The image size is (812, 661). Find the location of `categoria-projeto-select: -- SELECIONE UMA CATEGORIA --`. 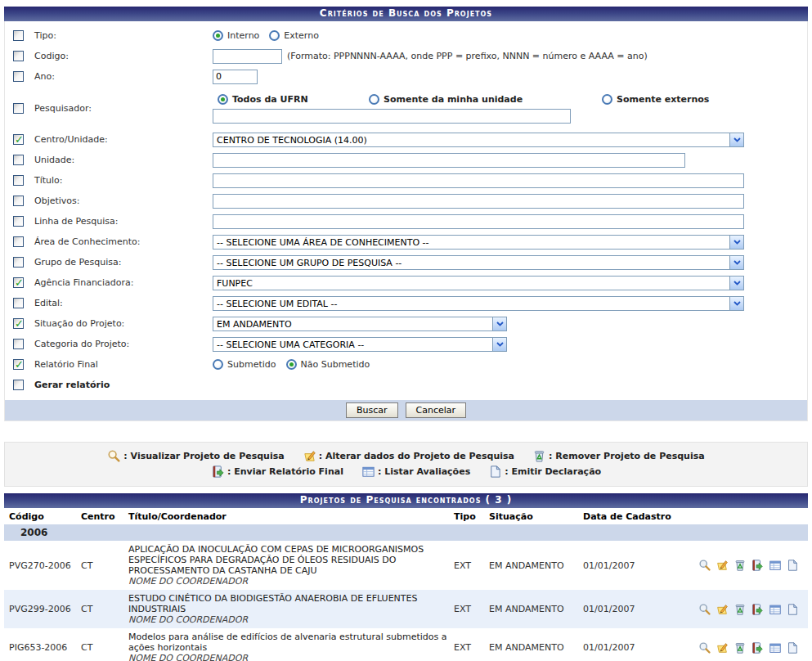

categoria-projeto-select: -- SELECIONE UMA CATEGORIA -- is located at coordinates (360, 344).